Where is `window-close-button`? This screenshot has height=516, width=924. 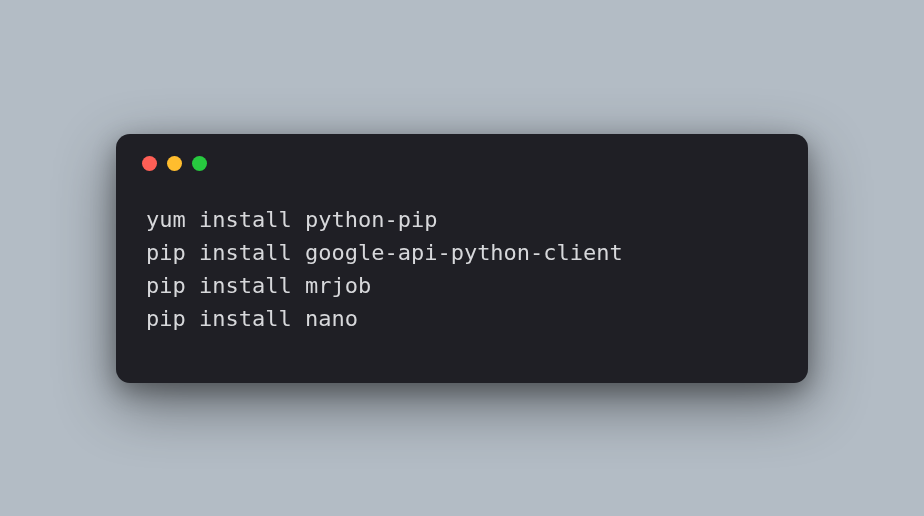 window-close-button is located at coordinates (150, 164).